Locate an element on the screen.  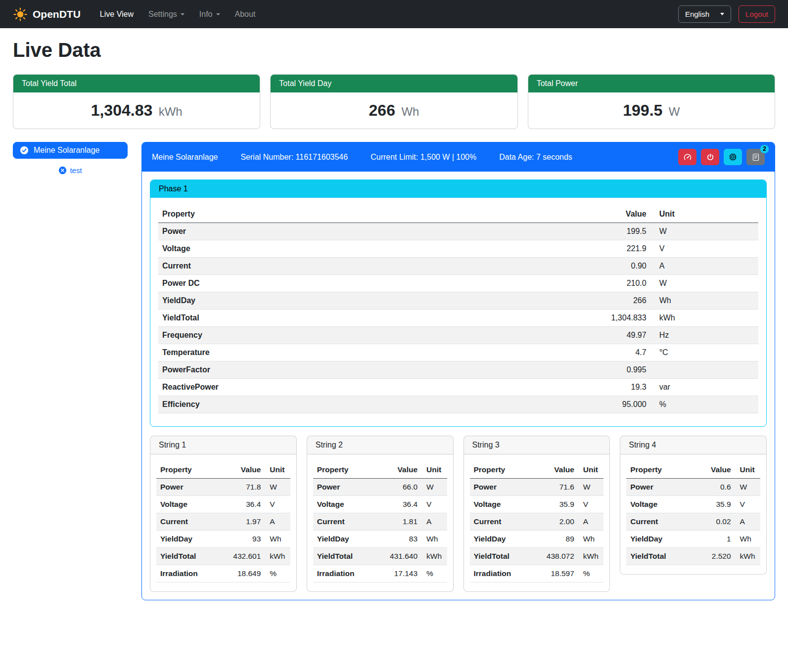
summary-card: Total Power 199.5 W is located at coordinates (651, 102).